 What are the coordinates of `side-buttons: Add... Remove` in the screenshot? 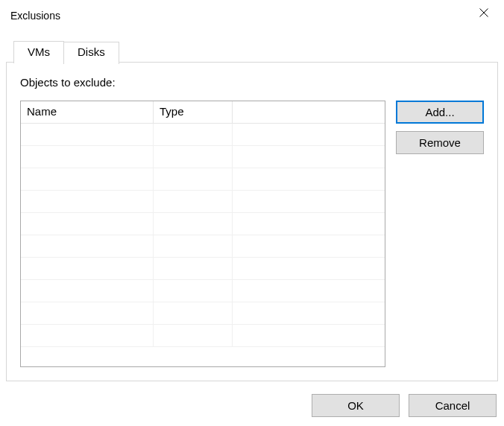 It's located at (440, 234).